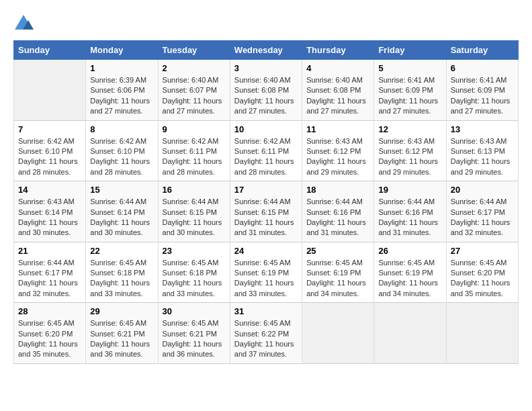 Image resolution: width=532 pixels, height=411 pixels. What do you see at coordinates (338, 189) in the screenshot?
I see `day-number: 18` at bounding box center [338, 189].